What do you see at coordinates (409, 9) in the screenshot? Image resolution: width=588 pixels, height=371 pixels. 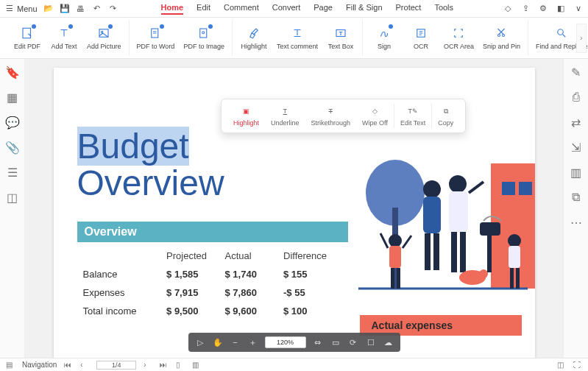 I see `tab-protect: Protect` at bounding box center [409, 9].